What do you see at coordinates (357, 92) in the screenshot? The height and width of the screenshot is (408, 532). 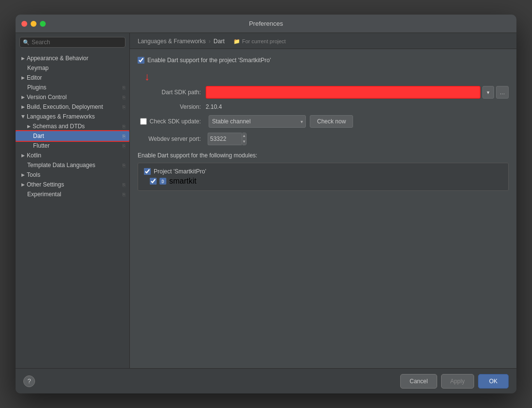 I see `sdk-path-container: ▾ …` at bounding box center [357, 92].